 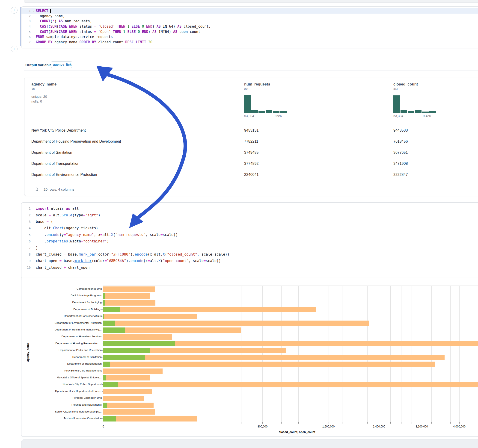 What do you see at coordinates (44, 89) in the screenshot?
I see `column-type: str` at bounding box center [44, 89].